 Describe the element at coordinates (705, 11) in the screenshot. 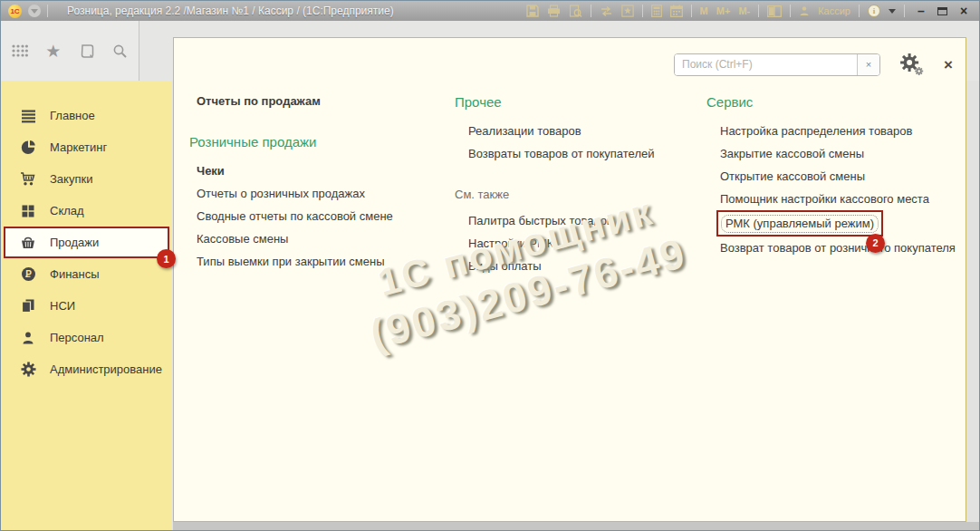

I see `memory-button: M` at that location.